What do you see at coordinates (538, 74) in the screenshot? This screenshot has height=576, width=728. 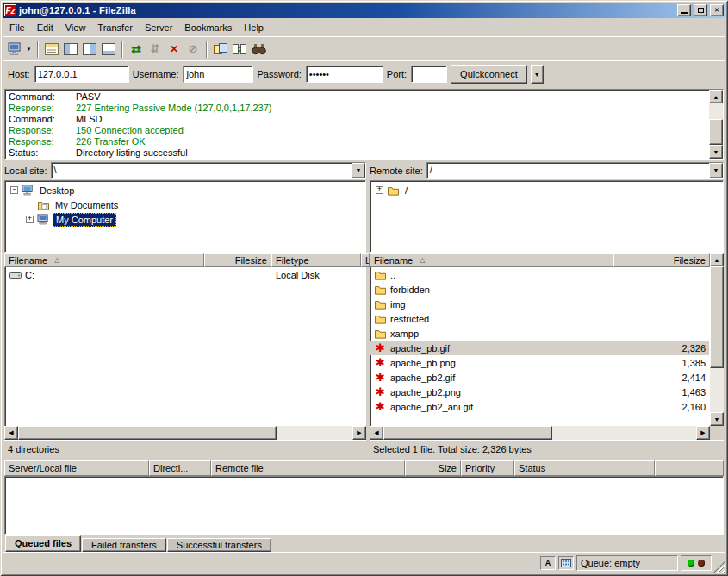 I see `quickconnect-dropdown: ▼` at bounding box center [538, 74].